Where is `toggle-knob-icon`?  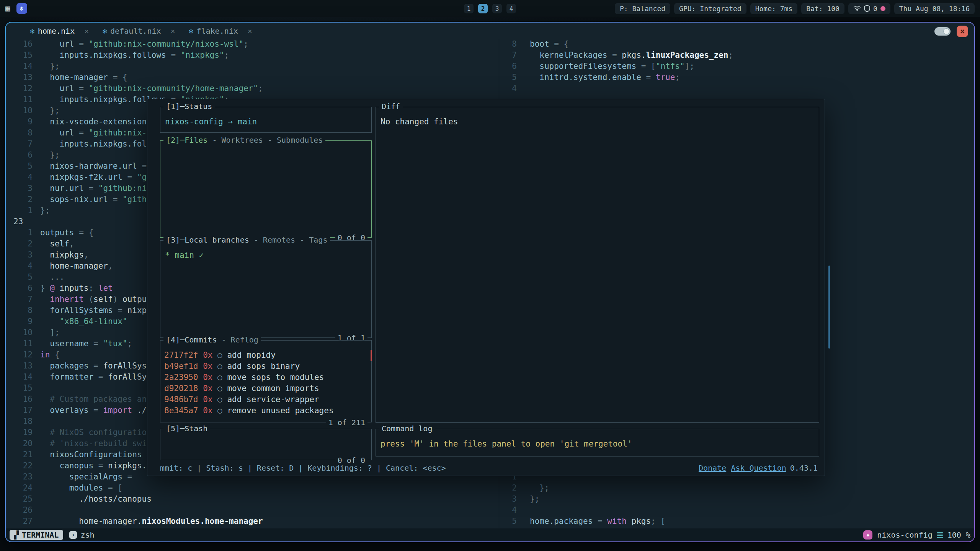 toggle-knob-icon is located at coordinates (946, 31).